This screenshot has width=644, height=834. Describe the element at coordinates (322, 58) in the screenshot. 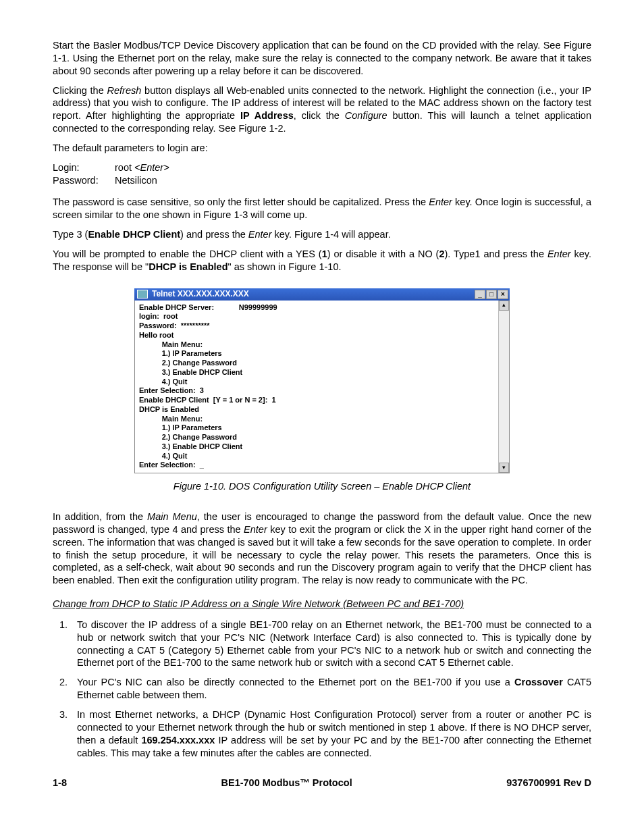

I see `para-1: Start the Basler Modbus/TCP Device Disco…` at that location.